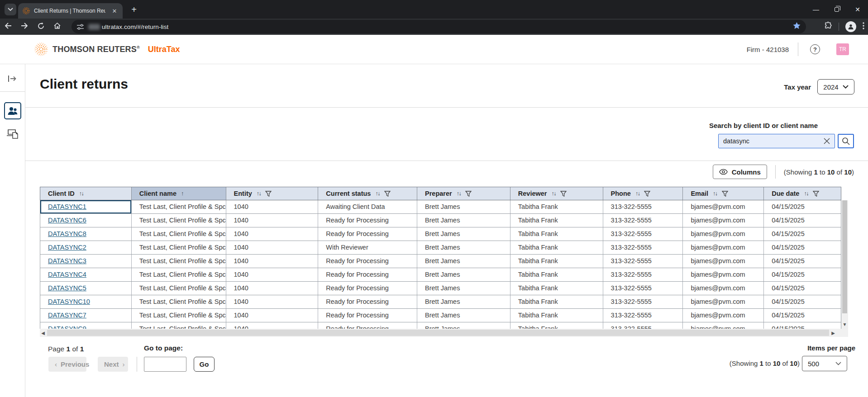 The image size is (868, 397). Describe the element at coordinates (204, 364) in the screenshot. I see `go-button: Go` at that location.